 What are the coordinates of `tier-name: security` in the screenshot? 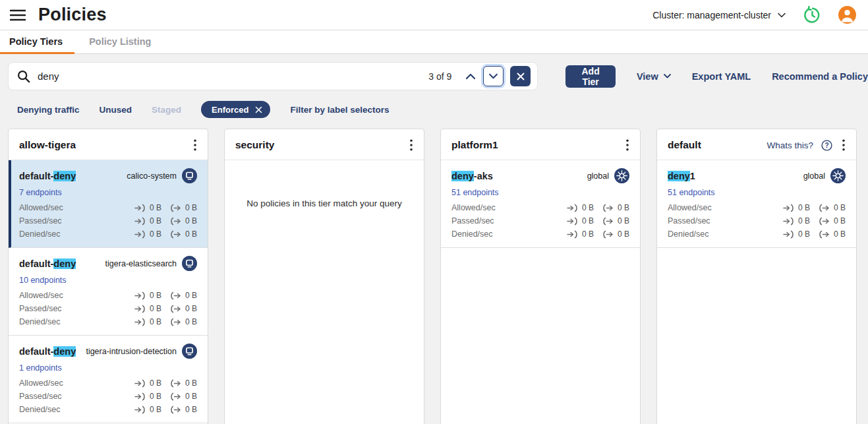 It's located at (254, 145).